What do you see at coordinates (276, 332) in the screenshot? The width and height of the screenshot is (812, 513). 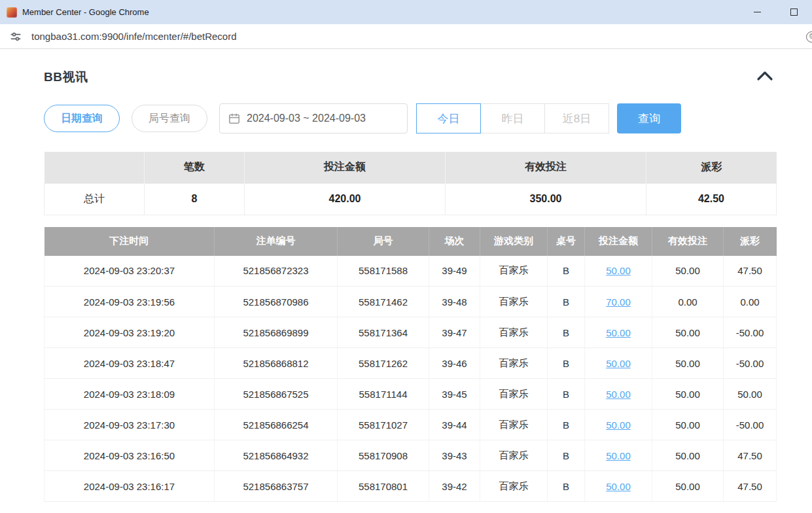 I see `cell-order-id: 521856869899` at bounding box center [276, 332].